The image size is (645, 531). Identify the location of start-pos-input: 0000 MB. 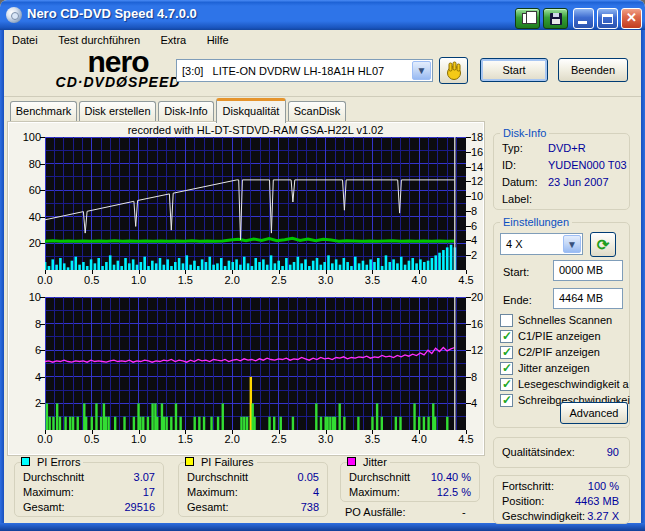
(588, 270).